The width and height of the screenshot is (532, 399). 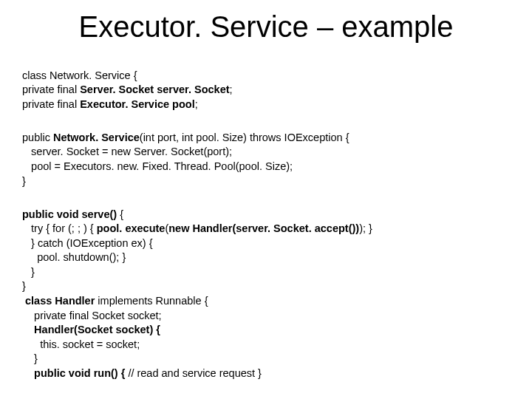 What do you see at coordinates (75, 373) in the screenshot?
I see `code-bold: public void run() {` at bounding box center [75, 373].